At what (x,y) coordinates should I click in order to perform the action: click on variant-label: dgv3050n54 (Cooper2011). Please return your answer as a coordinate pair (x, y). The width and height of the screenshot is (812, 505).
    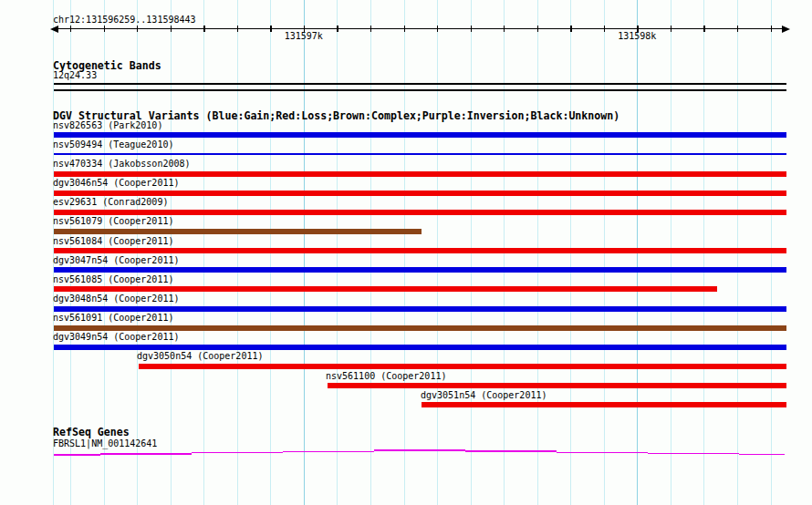
    Looking at the image, I should click on (200, 356).